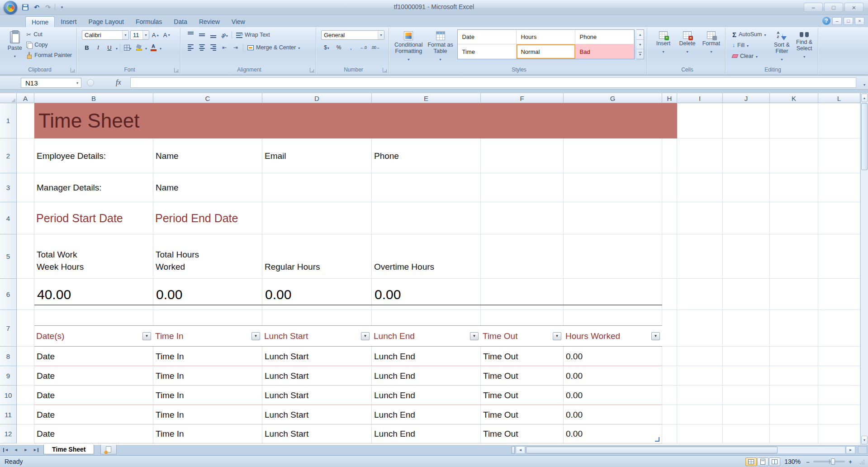 The height and width of the screenshot is (467, 868). I want to click on cell-K11, so click(794, 415).